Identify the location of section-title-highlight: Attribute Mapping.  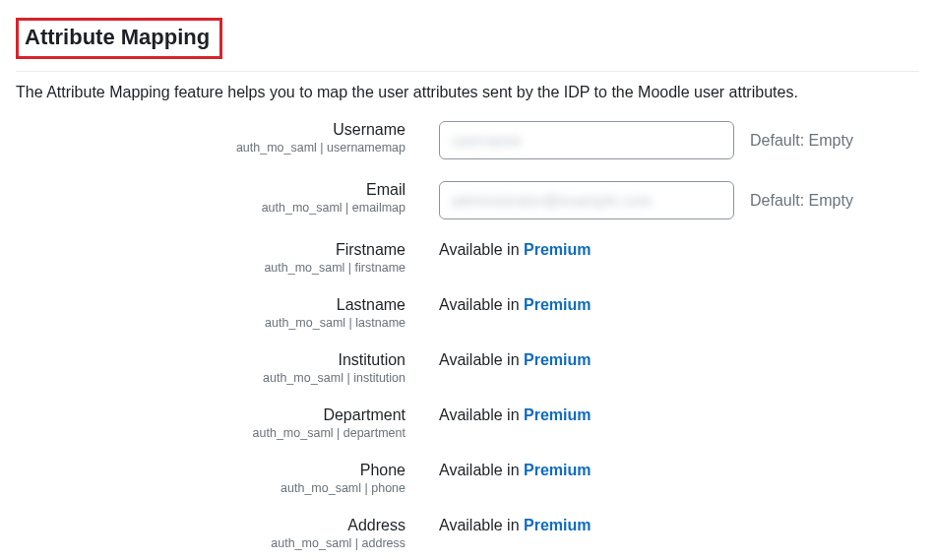
(119, 38).